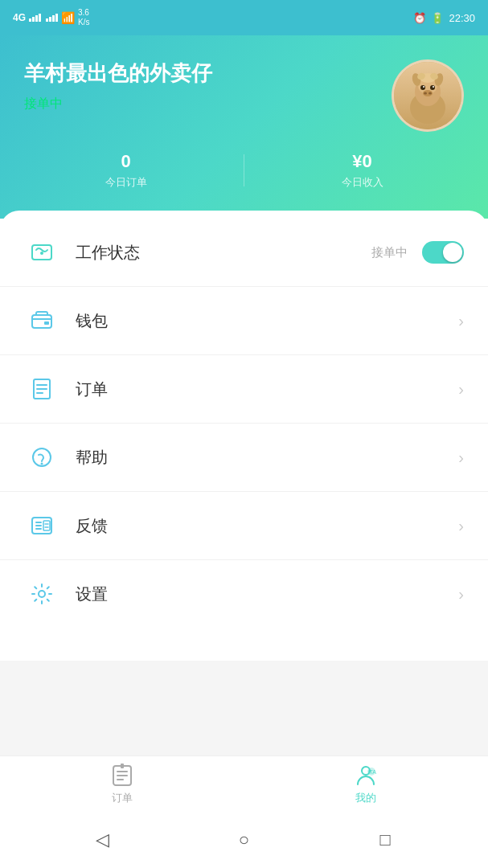 Image resolution: width=488 pixels, height=868 pixels. What do you see at coordinates (428, 96) in the screenshot?
I see `user-avatar` at bounding box center [428, 96].